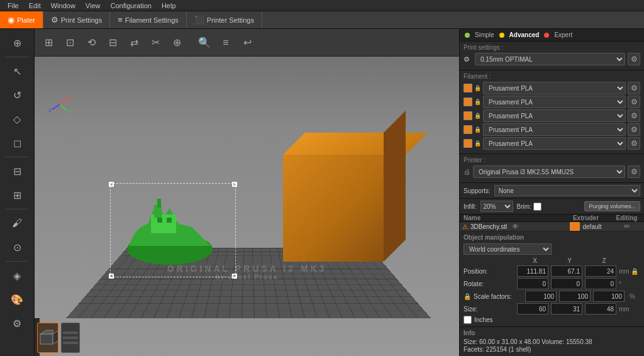 Image resolution: width=644 pixels, height=356 pixels. What do you see at coordinates (613, 206) in the screenshot?
I see `purge-btn: Purging volumes...` at bounding box center [613, 206].